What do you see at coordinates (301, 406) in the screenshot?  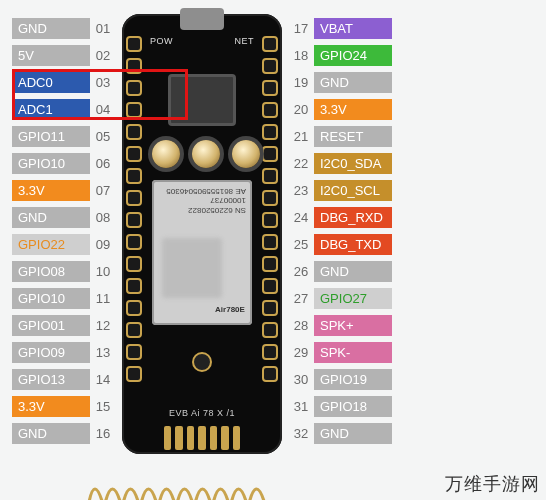 I see `pin-number: 31` at bounding box center [301, 406].